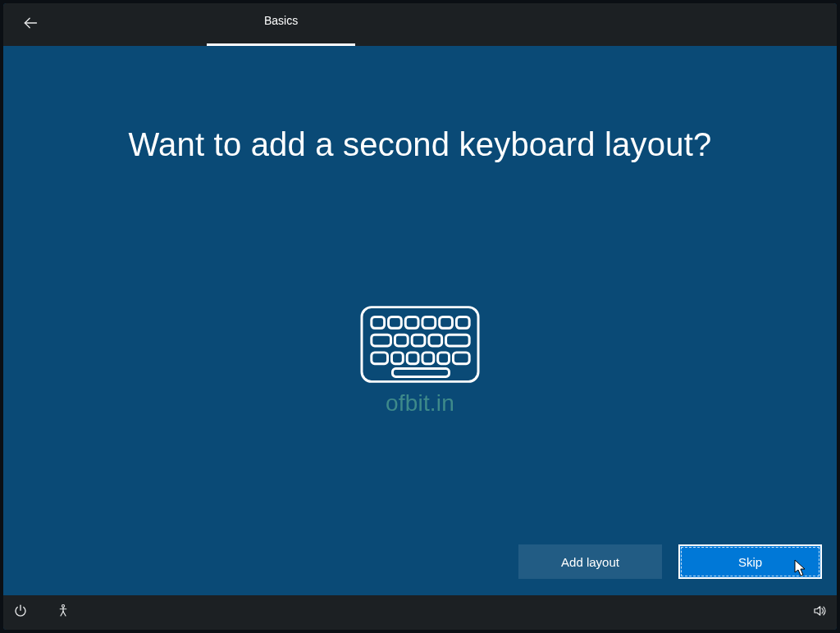 This screenshot has height=633, width=840. What do you see at coordinates (750, 562) in the screenshot?
I see `skip-button: Skip` at bounding box center [750, 562].